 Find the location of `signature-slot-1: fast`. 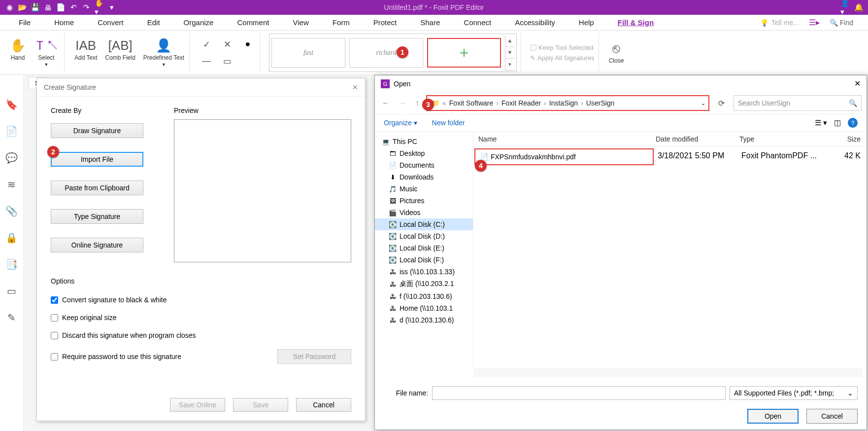

signature-slot-1: fast is located at coordinates (308, 53).